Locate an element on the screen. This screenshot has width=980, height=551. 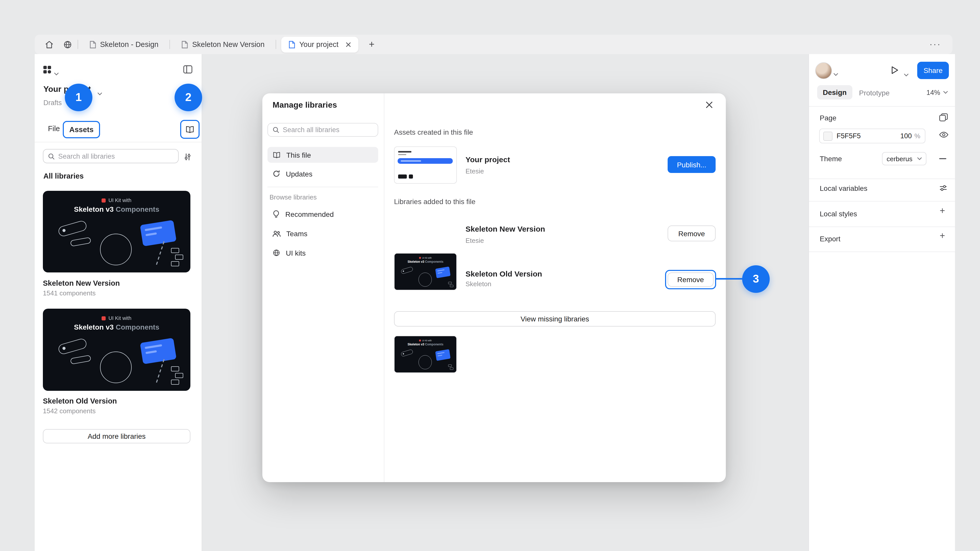
nav-label: Updates is located at coordinates (299, 174).